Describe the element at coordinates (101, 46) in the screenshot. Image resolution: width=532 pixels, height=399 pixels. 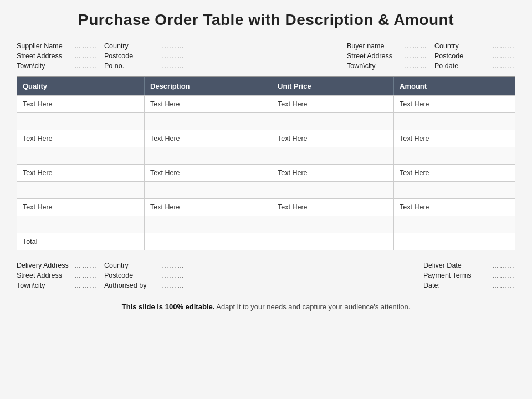
I see `supplier-name-row: Supplier Name ……… Country ………` at that location.